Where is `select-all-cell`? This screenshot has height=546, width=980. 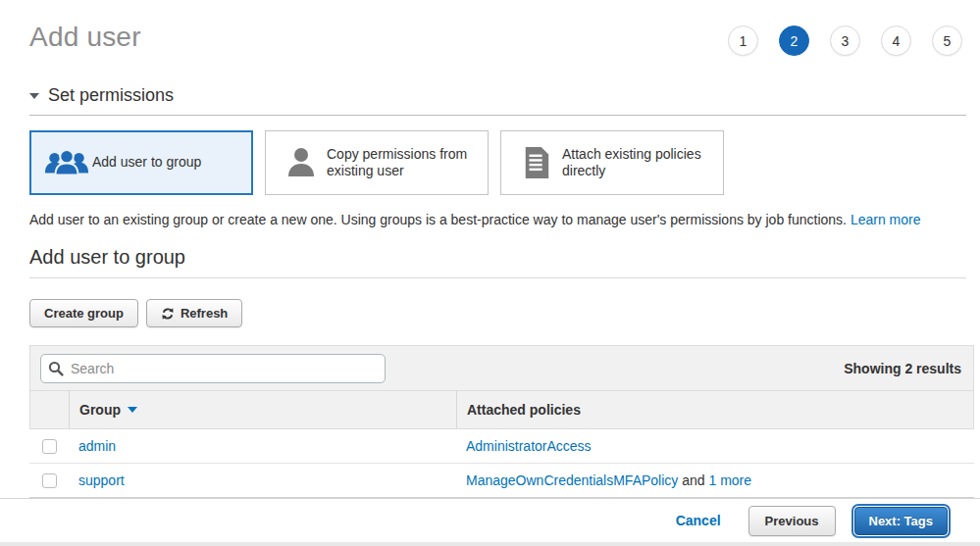 select-all-cell is located at coordinates (50, 410).